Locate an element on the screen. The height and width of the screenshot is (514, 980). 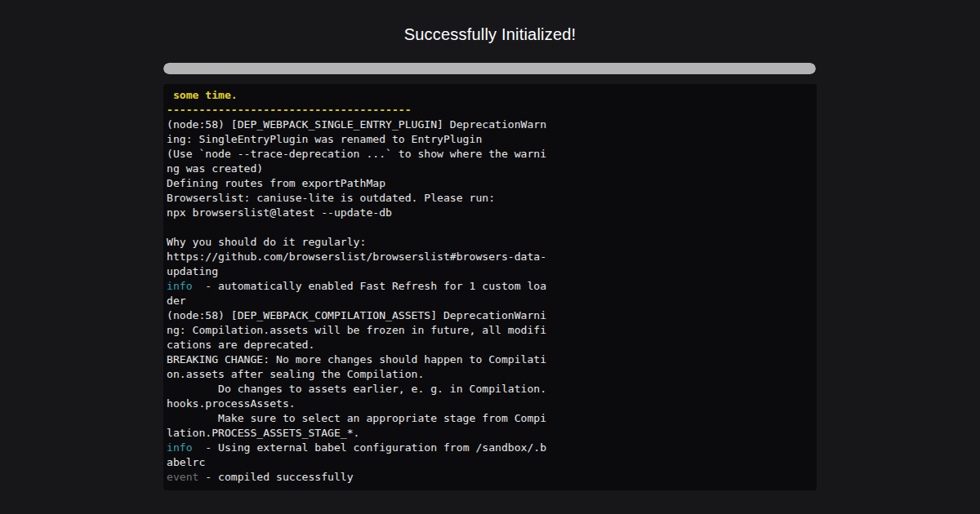
terminal-line: some time. is located at coordinates (490, 95).